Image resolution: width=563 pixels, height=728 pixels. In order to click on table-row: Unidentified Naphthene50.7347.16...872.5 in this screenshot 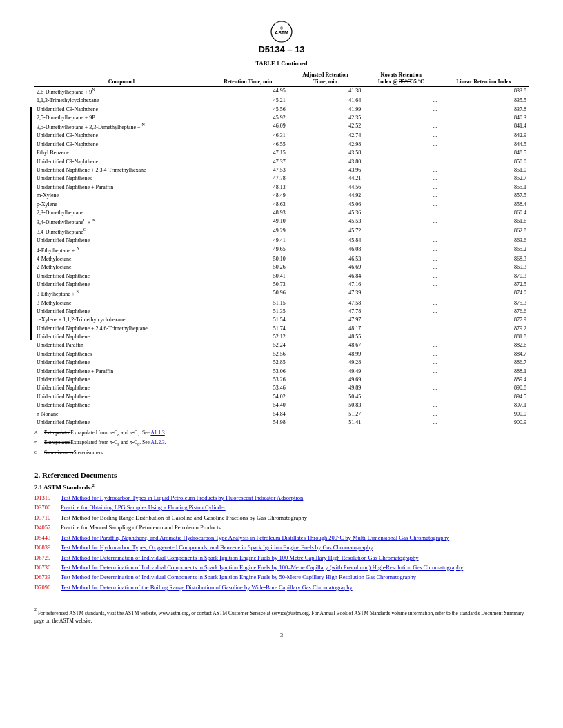, I will do `click(282, 285)`.